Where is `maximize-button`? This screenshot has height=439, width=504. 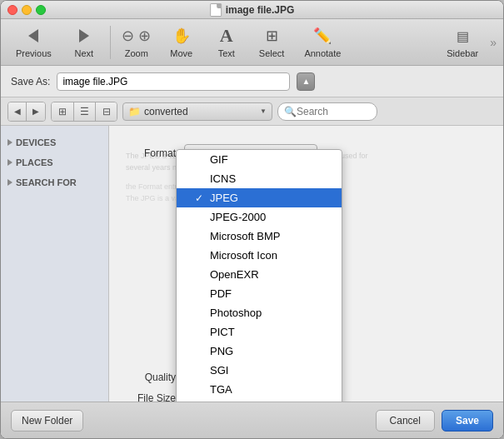 maximize-button is located at coordinates (41, 10).